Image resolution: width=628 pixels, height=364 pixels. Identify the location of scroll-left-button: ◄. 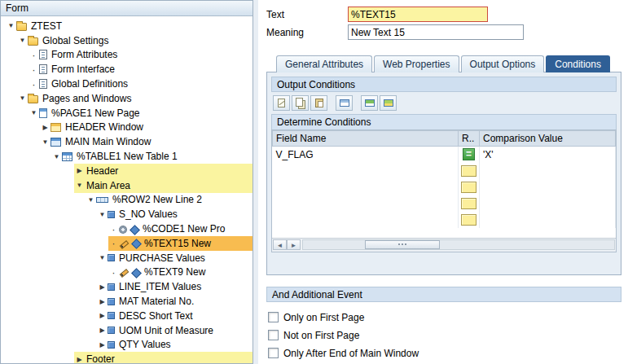
(280, 244).